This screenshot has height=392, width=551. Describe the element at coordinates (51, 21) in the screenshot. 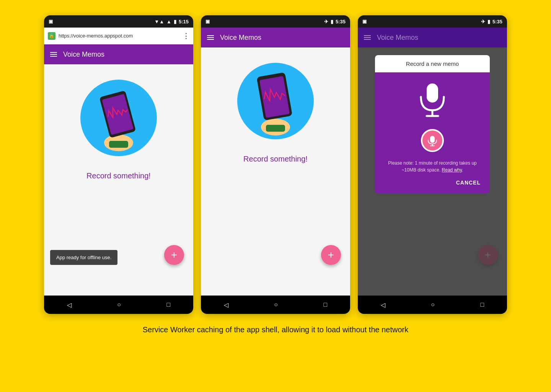

I see `status-left-1: ▣` at that location.